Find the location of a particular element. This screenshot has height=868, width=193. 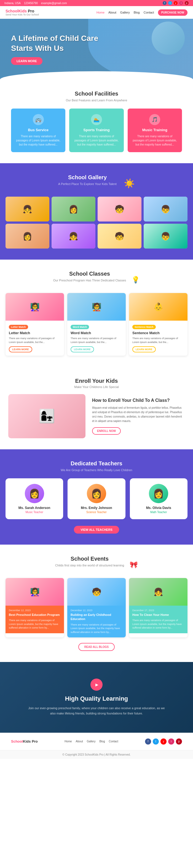

facility-card-sports: 🏊 Sports Training There are many variati… is located at coordinates (96, 130).